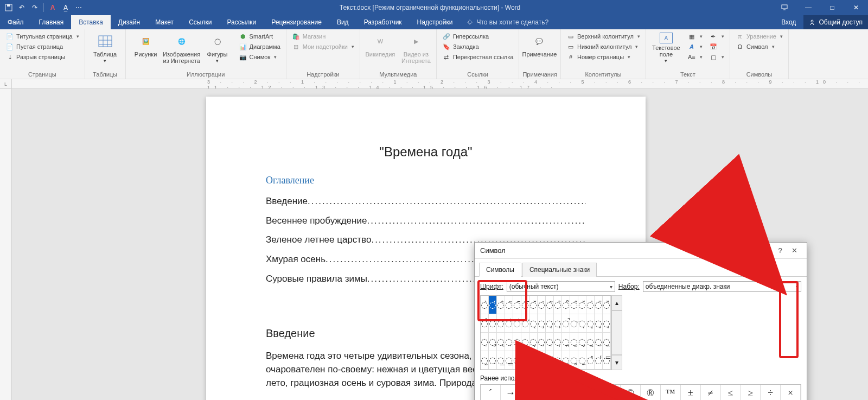 Image resolution: width=868 pixels, height=400 pixels. Describe the element at coordinates (583, 360) in the screenshot. I see `symbol-cell: ◌̼` at that location.